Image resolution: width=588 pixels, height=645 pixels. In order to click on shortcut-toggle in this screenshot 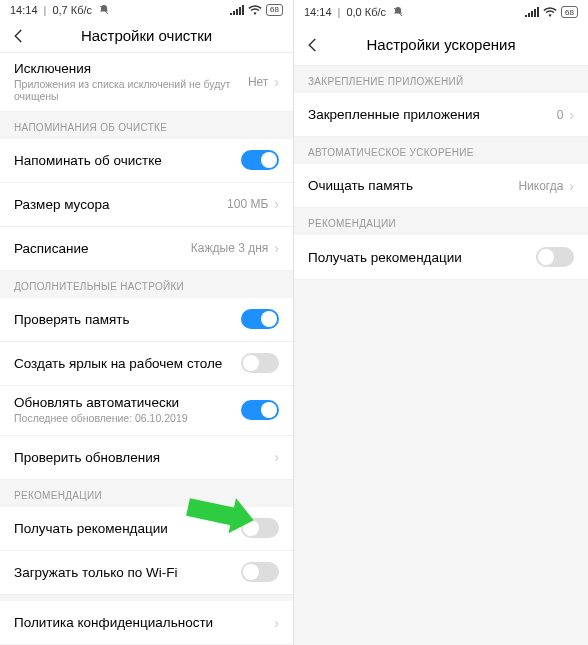, I will do `click(260, 363)`.